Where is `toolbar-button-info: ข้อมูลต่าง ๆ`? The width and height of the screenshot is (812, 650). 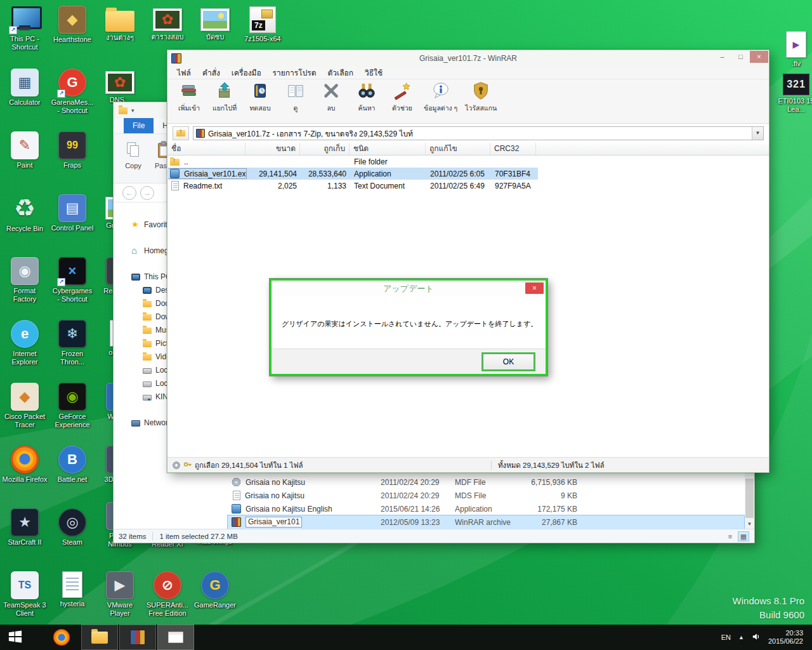 toolbar-button-info: ข้อมูลต่าง ๆ is located at coordinates (440, 101).